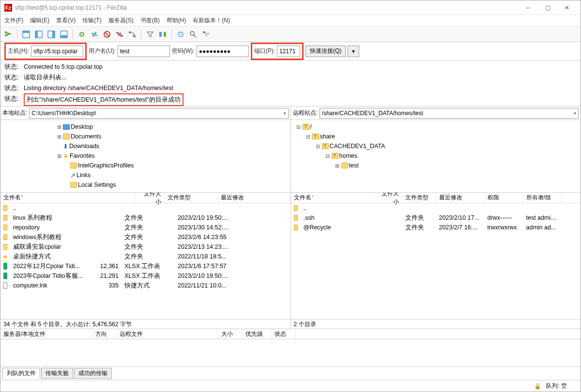 This screenshot has height=392, width=581. What do you see at coordinates (206, 34) in the screenshot?
I see `binoculars-icon: 🔭` at bounding box center [206, 34].